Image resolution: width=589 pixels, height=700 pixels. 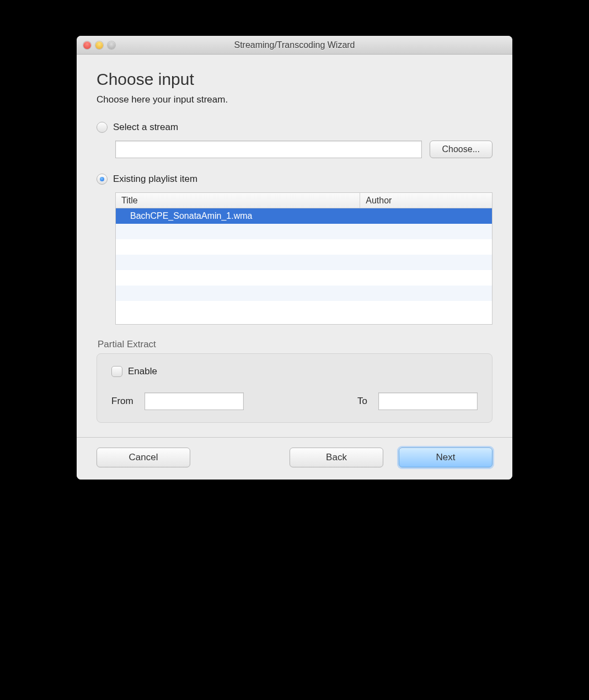 I want to click on radio-select-stream: Select a stream, so click(x=294, y=127).